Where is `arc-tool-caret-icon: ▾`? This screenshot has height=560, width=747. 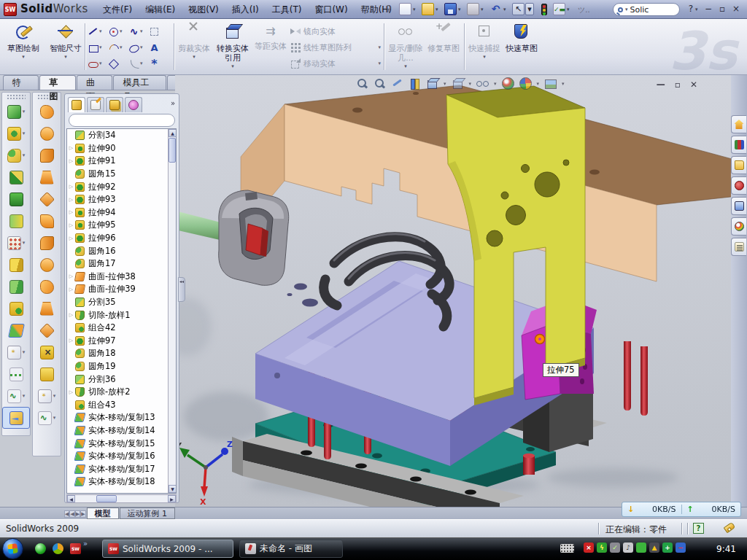
arc-tool-caret-icon: ▾ is located at coordinates (121, 47).